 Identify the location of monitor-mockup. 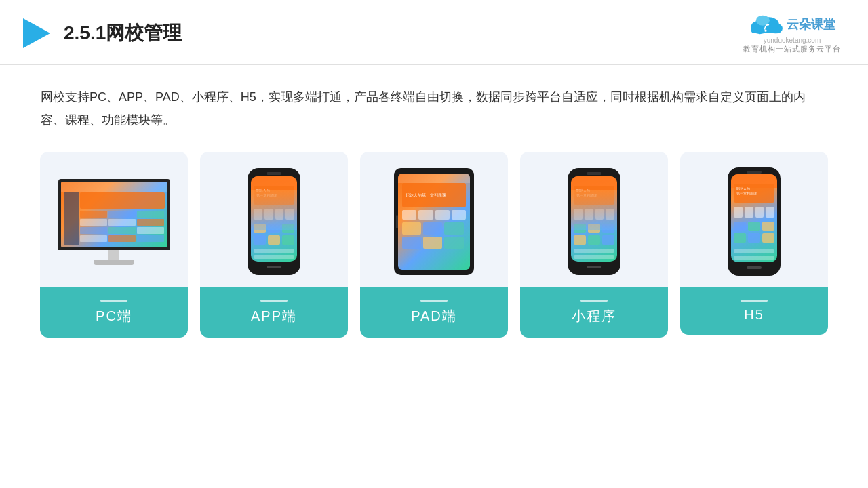
(114, 222).